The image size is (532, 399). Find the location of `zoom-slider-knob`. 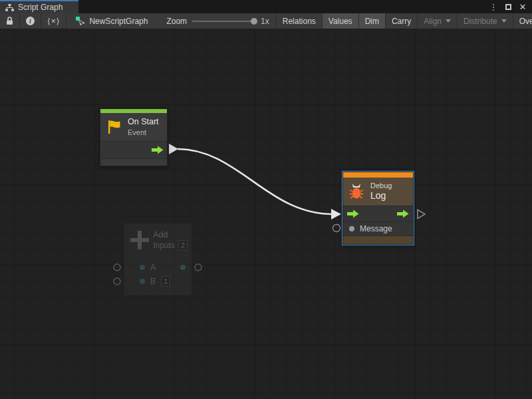

zoom-slider-knob is located at coordinates (254, 21).